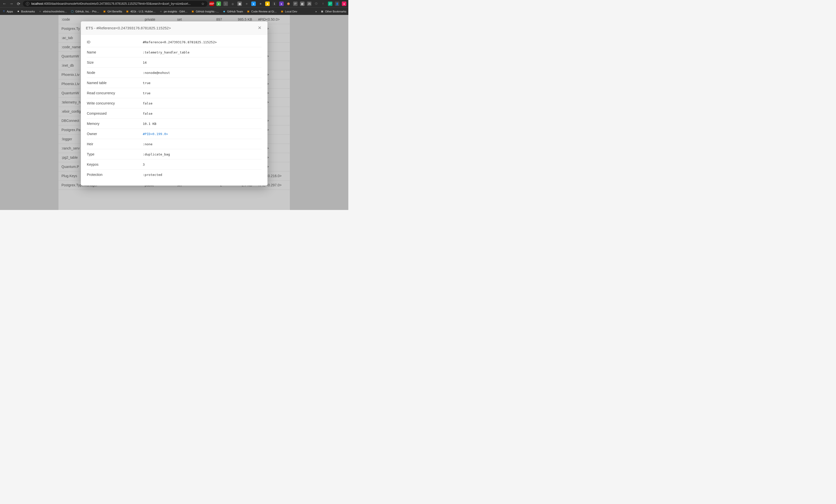 This screenshot has width=836, height=504. What do you see at coordinates (157, 155) in the screenshot?
I see `detail-value: :duplicate_bag` at bounding box center [157, 155].